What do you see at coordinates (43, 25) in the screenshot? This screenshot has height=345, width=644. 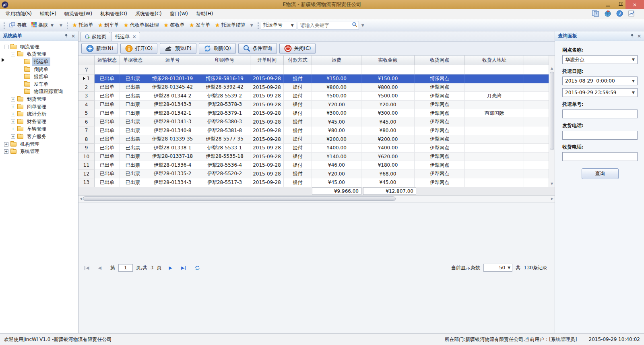 I see `skin-button: 换肤 ▼` at bounding box center [43, 25].